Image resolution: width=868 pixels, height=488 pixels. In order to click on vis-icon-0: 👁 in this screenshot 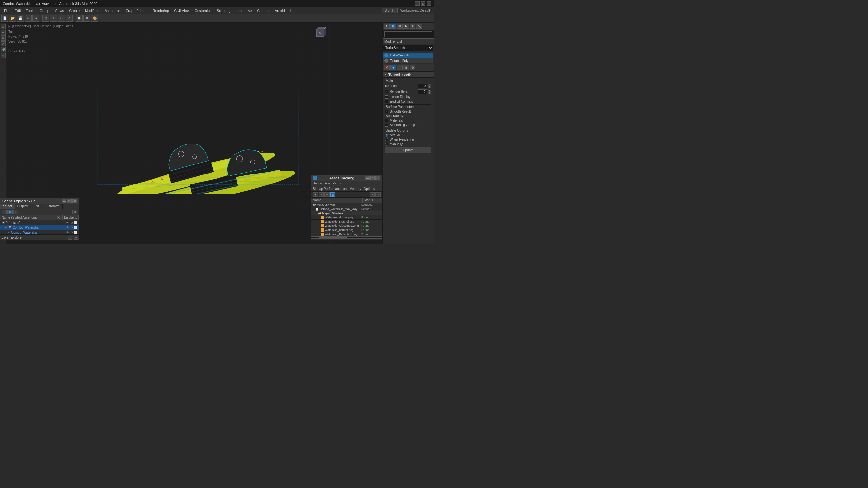, I will do `click(68, 223)`.